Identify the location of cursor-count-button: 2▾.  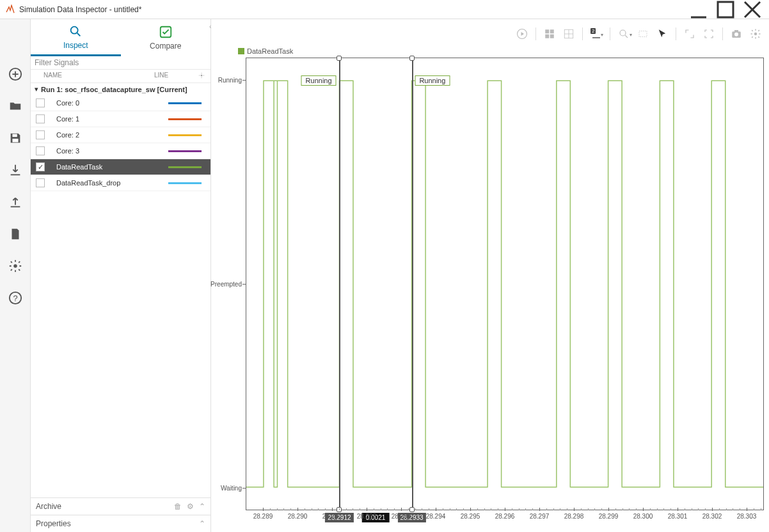
(596, 34).